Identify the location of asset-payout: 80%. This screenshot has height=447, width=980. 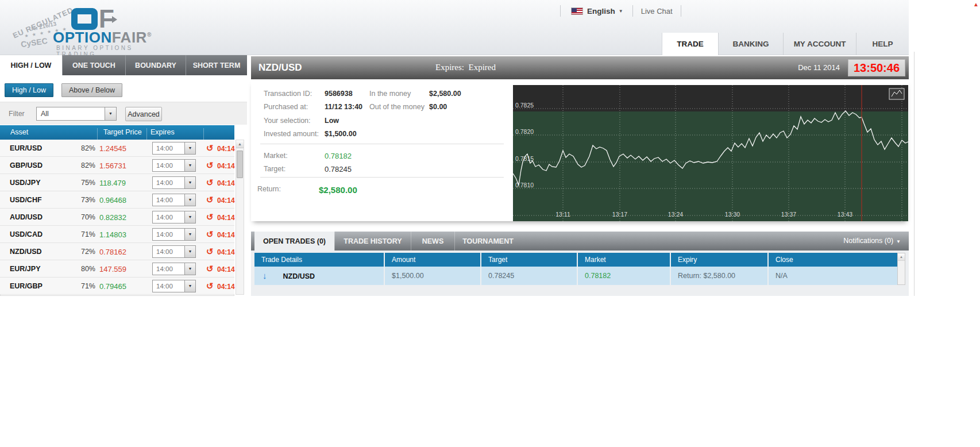
(78, 269).